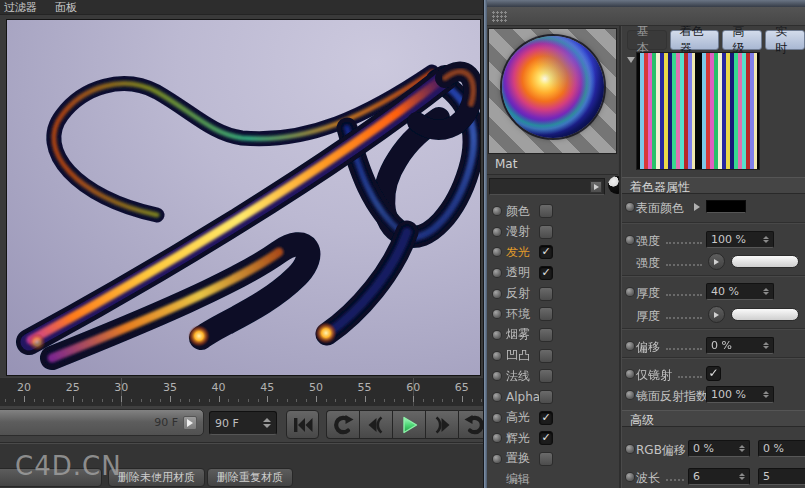 The width and height of the screenshot is (805, 488). Describe the element at coordinates (719, 448) in the screenshot. I see `rgb-offset-field-1: 0 %` at that location.